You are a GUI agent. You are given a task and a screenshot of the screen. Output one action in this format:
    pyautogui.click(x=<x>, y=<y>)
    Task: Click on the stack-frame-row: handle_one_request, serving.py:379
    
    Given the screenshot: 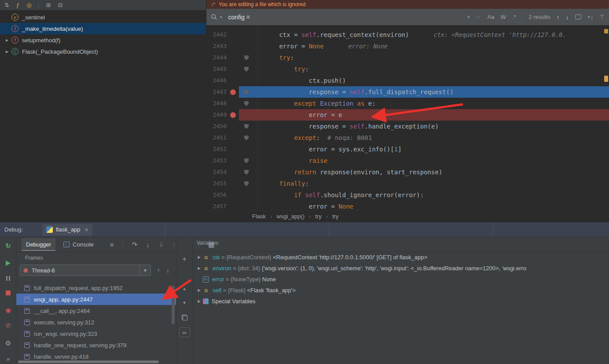 What is the action you would take?
    pyautogui.click(x=96, y=345)
    